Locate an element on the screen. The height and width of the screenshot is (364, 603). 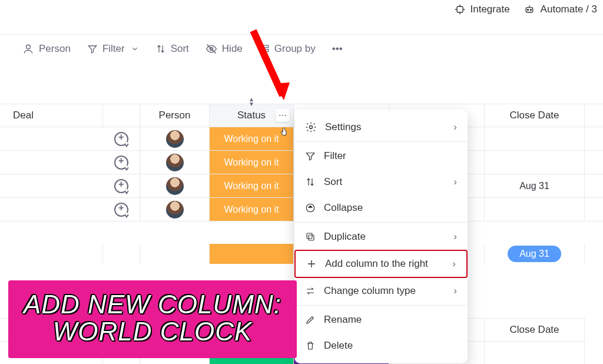
more-icon: ••• is located at coordinates (337, 49).